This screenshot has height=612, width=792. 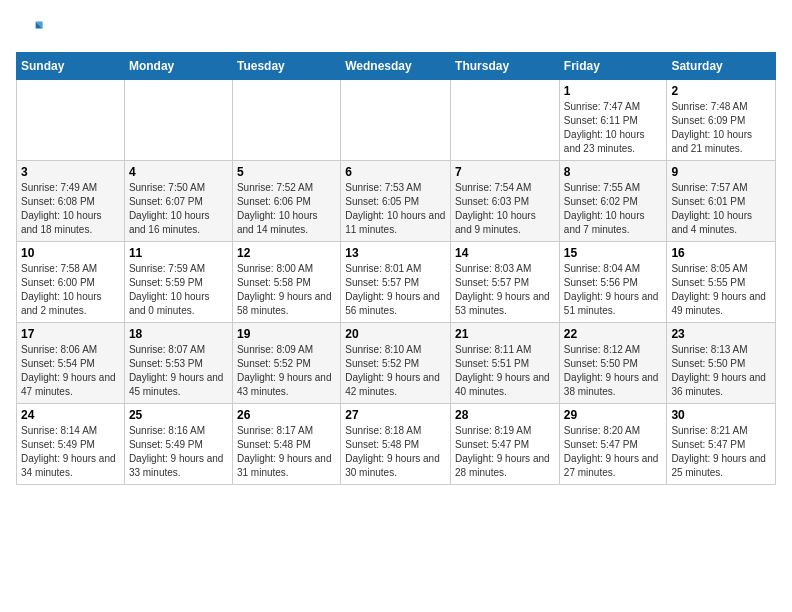 What do you see at coordinates (614, 253) in the screenshot?
I see `day-number: 15` at bounding box center [614, 253].